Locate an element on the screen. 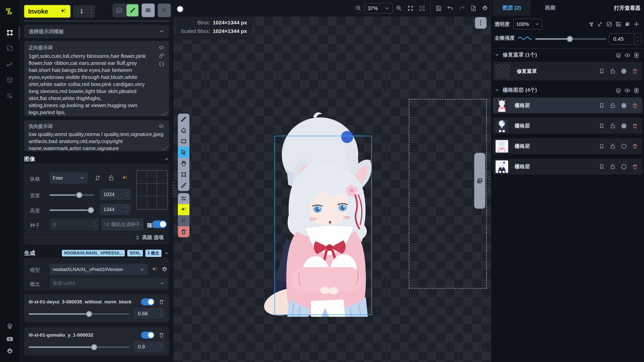  mask-color-dot is located at coordinates (624, 71).